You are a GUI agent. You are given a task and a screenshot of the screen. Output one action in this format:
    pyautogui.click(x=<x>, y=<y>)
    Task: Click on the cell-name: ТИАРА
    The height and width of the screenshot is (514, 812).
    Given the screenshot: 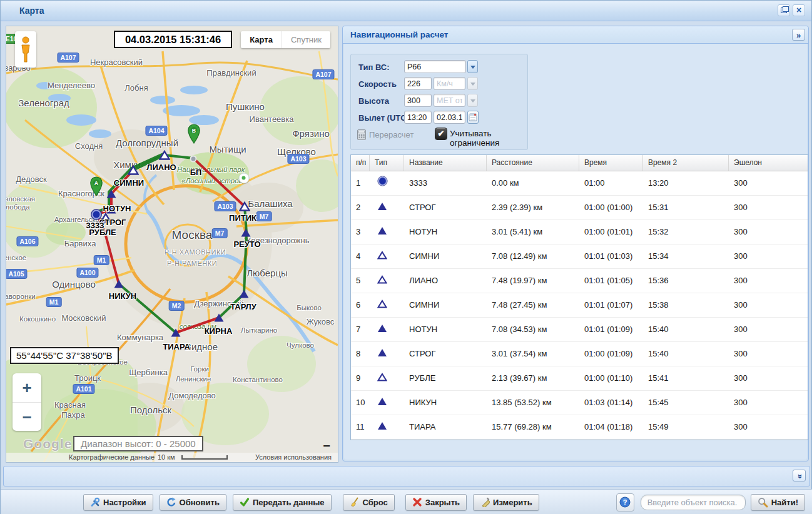 What is the action you would take?
    pyautogui.click(x=445, y=427)
    